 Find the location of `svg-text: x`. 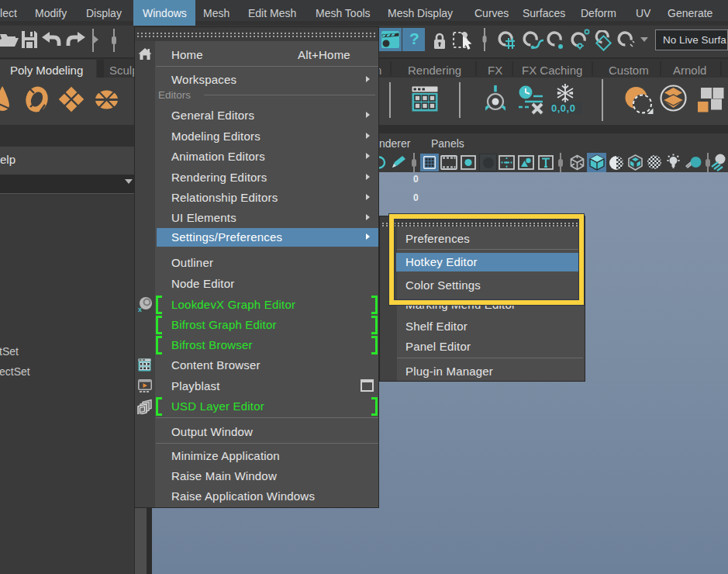

svg-text: x is located at coordinates (140, 309).